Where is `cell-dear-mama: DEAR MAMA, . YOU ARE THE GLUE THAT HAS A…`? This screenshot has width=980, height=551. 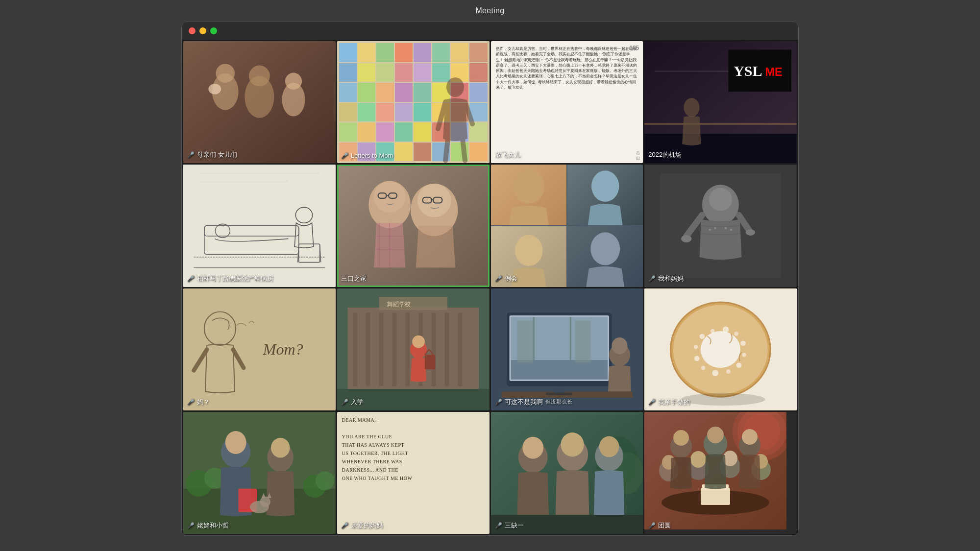 cell-dear-mama: DEAR MAMA, . YOU ARE THE GLUE THAT HAS A… is located at coordinates (414, 473).